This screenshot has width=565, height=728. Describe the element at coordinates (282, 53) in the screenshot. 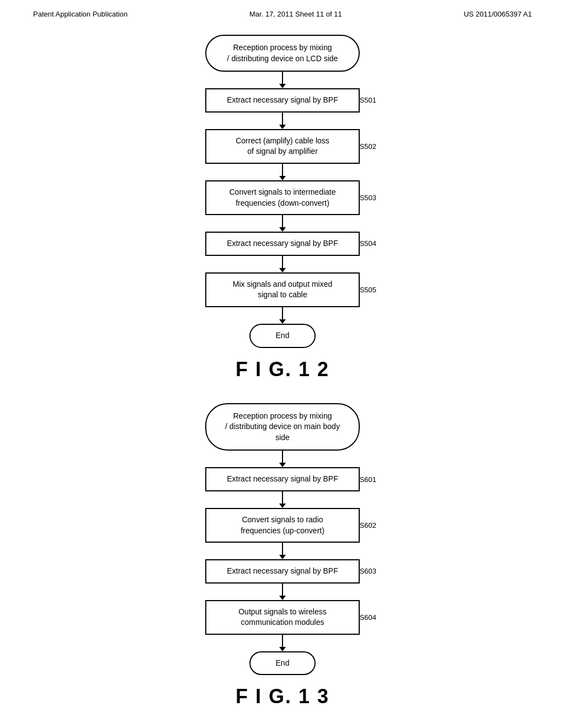

I see `fig12-start-text: Reception process by mixing/ distributin…` at that location.